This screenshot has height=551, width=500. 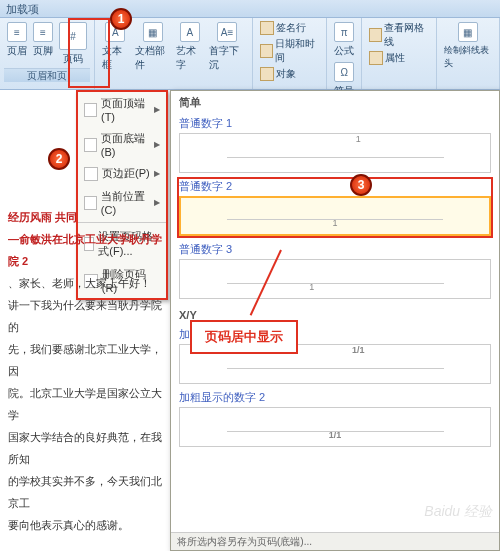 I want to click on gallery-item-plain3: 普通数字 3 1, so click(x=335, y=270).